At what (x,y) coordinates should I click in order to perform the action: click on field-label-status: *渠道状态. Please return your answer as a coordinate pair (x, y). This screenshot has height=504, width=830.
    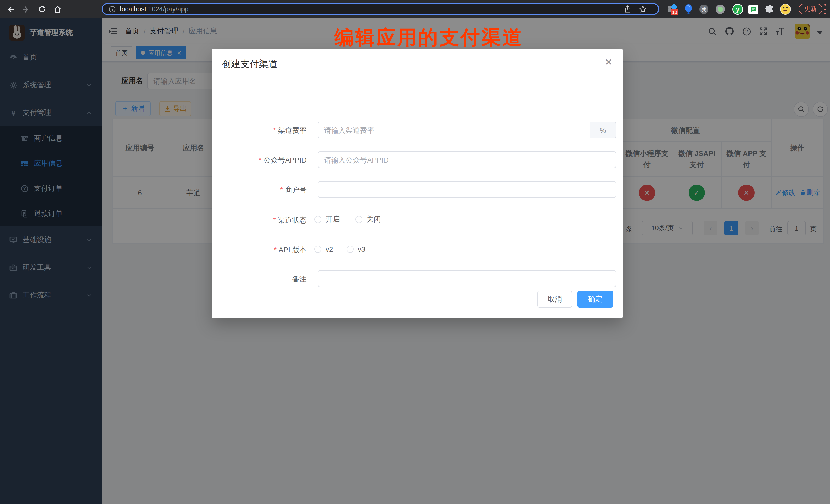
    Looking at the image, I should click on (259, 220).